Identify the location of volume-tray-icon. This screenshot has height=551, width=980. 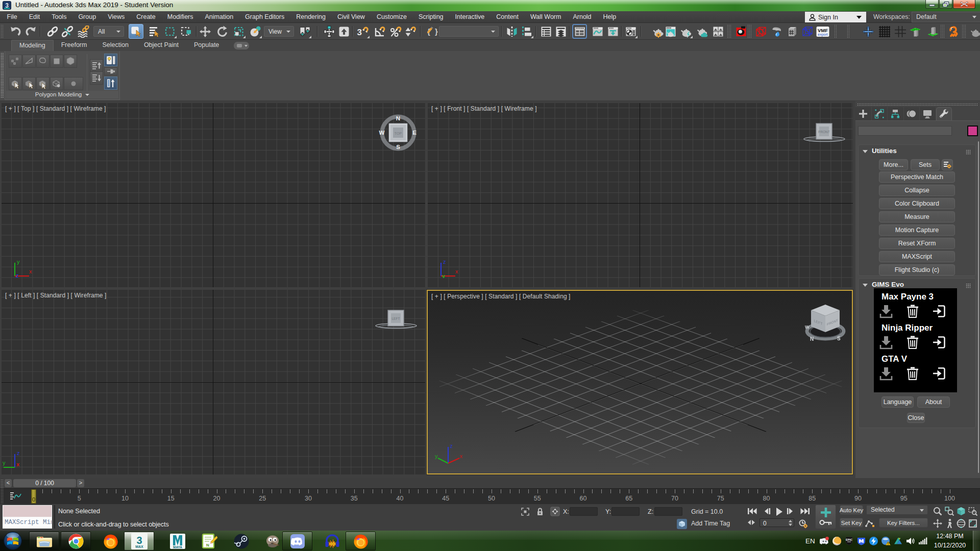
(911, 541).